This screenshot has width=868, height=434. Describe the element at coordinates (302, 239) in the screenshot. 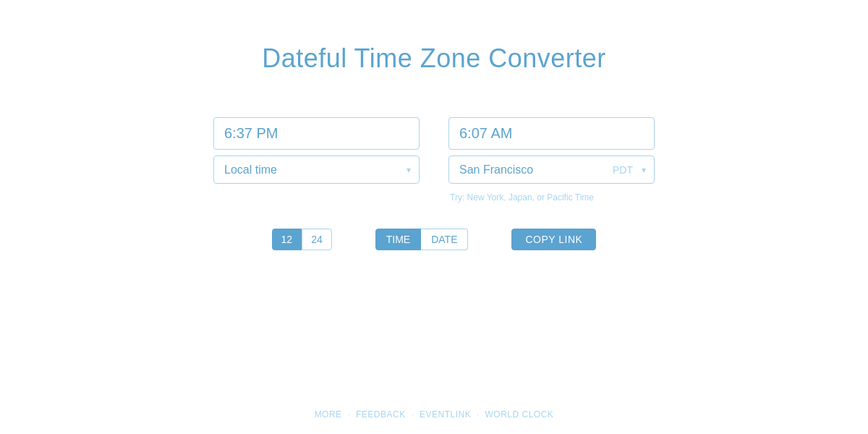

I see `hour-format-toggle: 12 24` at that location.